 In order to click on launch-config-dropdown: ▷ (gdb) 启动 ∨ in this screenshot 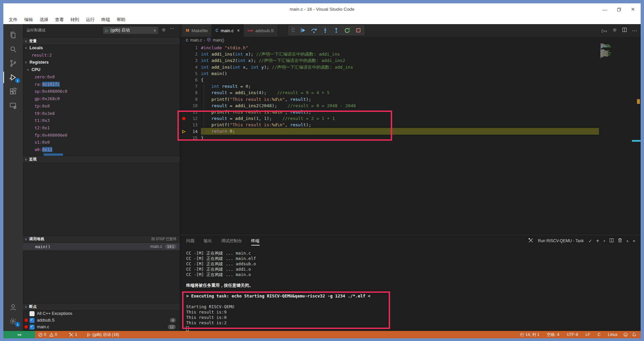, I will do `click(131, 30)`.